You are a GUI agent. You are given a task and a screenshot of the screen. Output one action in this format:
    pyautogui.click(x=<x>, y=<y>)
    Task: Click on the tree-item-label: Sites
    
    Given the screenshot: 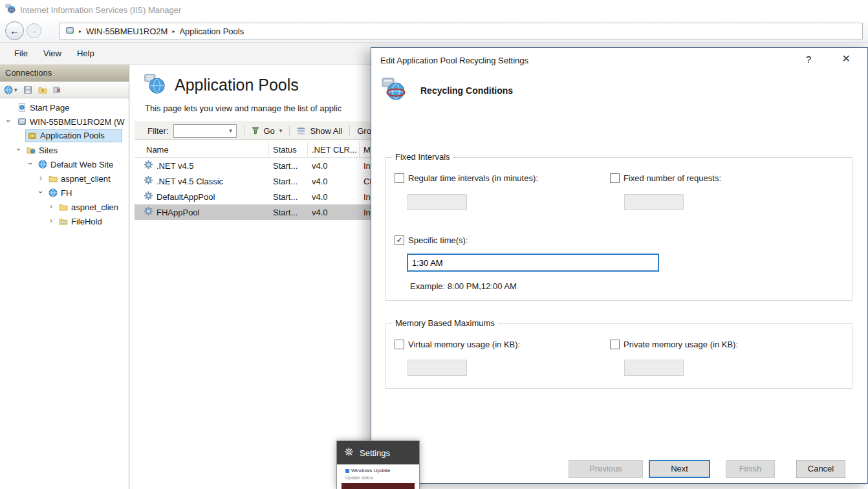 What is the action you would take?
    pyautogui.click(x=48, y=150)
    